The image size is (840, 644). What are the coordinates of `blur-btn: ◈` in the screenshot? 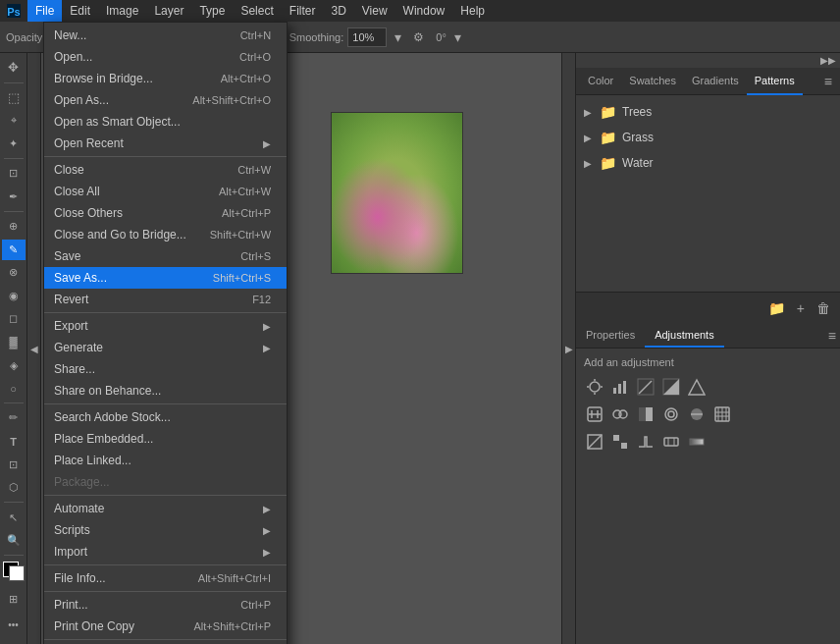 It's located at (14, 365).